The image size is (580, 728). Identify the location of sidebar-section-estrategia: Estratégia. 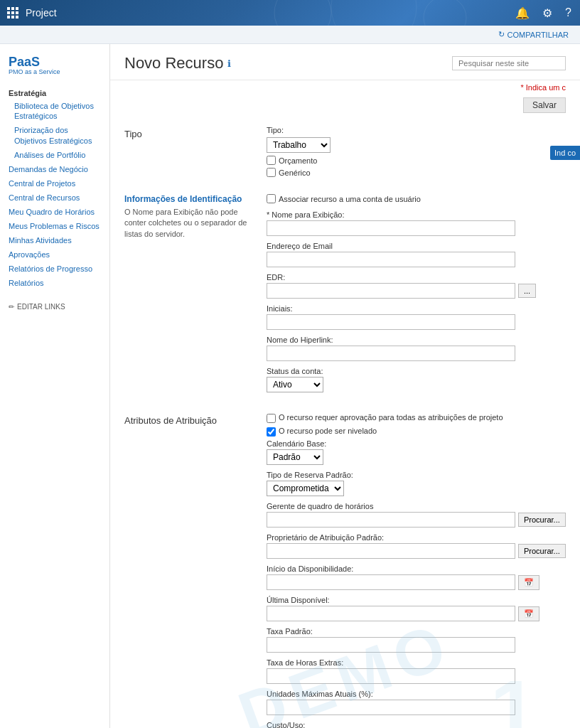
(55, 92).